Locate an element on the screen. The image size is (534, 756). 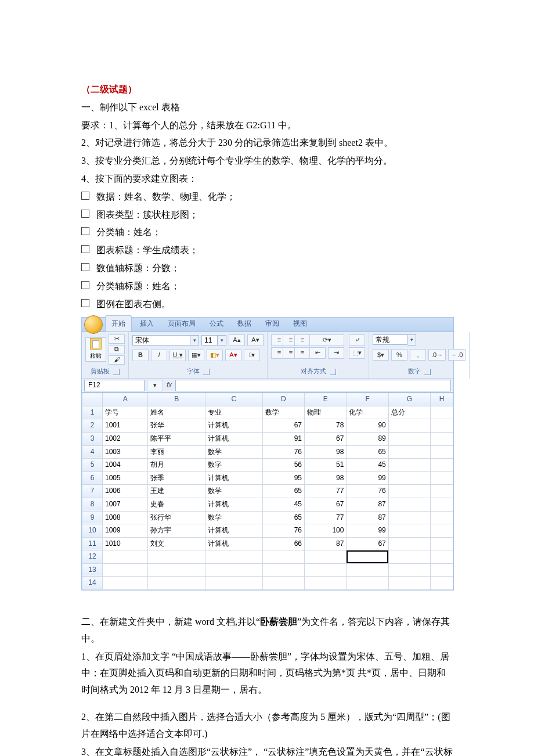
number-format-input is located at coordinates (390, 340).